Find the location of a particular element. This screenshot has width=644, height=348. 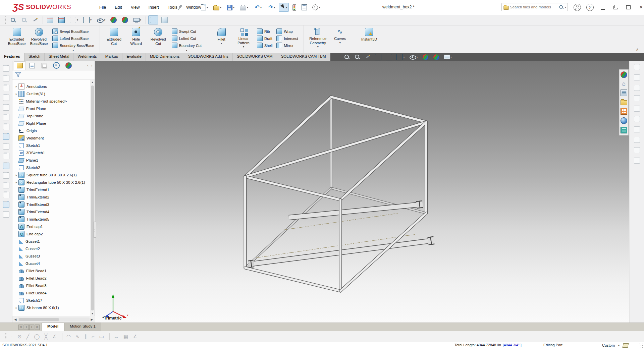

tree-item-front-plane: Front Plane is located at coordinates (51, 109).